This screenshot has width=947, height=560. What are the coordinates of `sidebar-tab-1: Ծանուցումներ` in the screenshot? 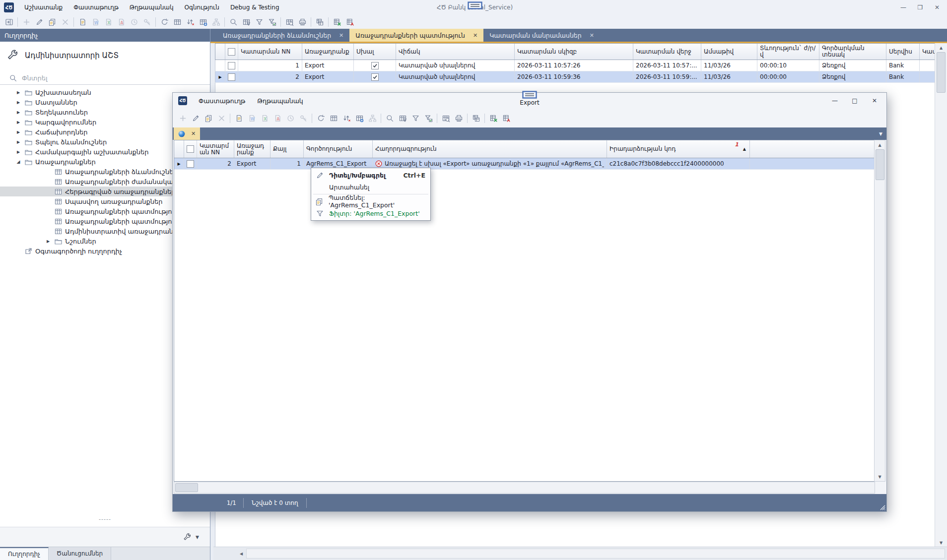 It's located at (80, 554).